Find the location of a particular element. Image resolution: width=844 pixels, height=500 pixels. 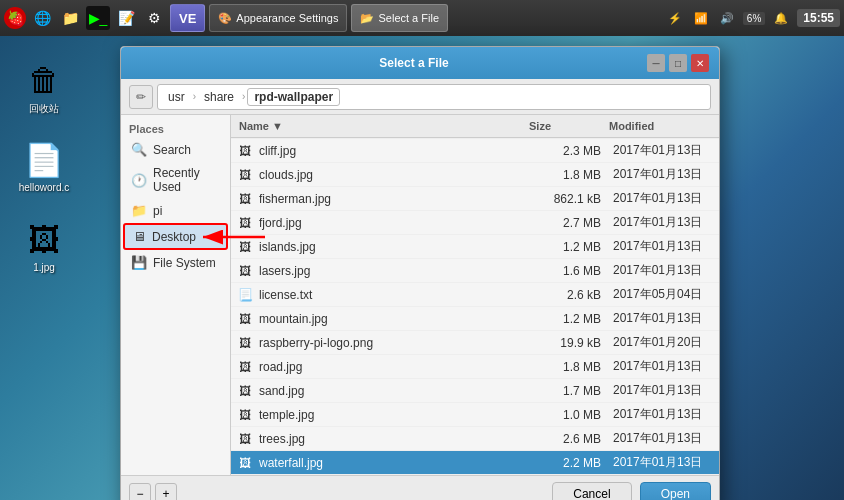

taskbar-right: ⚡ 📶 🔊 6% 🔔 15:55 is located at coordinates (752, 18).